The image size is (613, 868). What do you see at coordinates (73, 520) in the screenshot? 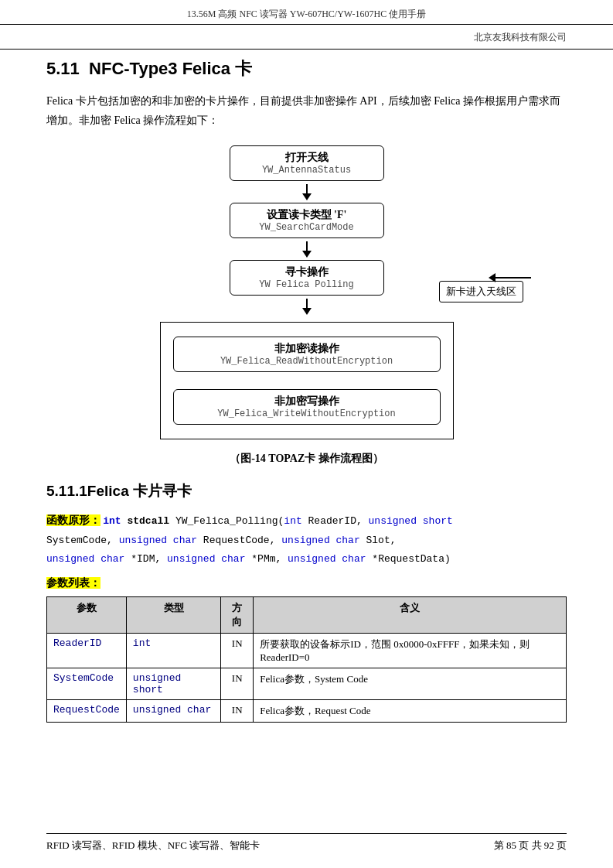
I see `func-label: 函数原形：` at bounding box center [73, 520].